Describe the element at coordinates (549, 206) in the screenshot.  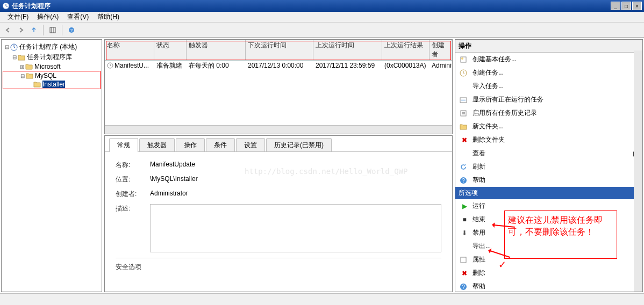
I see `action-run: ▶ 运行` at that location.